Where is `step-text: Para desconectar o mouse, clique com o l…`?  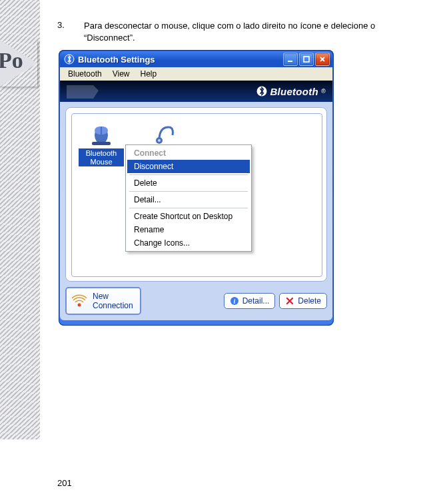
step-text: Para desconectar o mouse, clique com o l… is located at coordinates (237, 32).